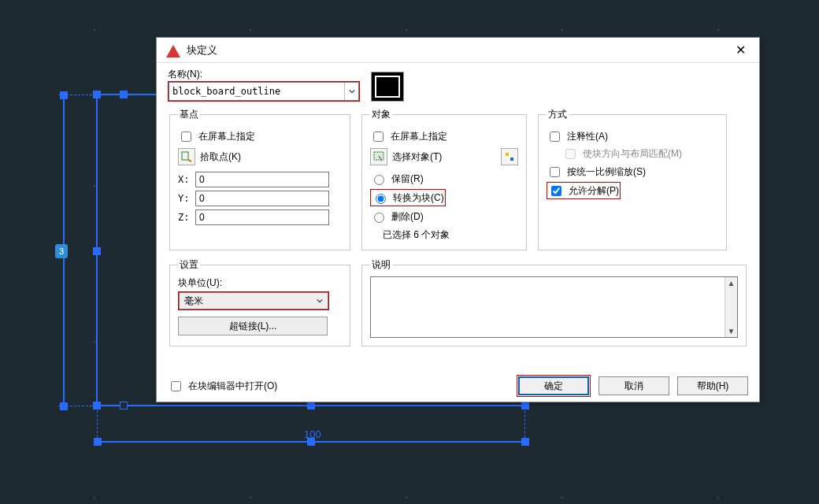  Describe the element at coordinates (450, 235) in the screenshot. I see `selected-count: 已选择 6 个对象` at that location.